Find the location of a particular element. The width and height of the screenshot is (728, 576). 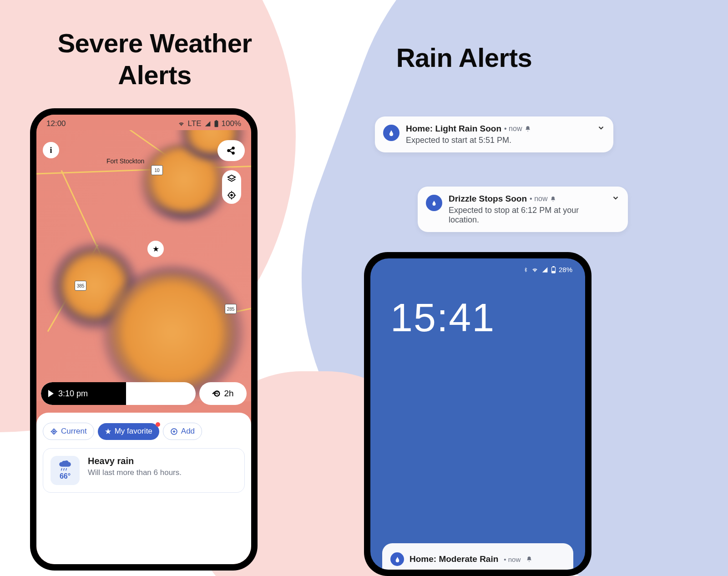

route-shield: 385 is located at coordinates (81, 286).